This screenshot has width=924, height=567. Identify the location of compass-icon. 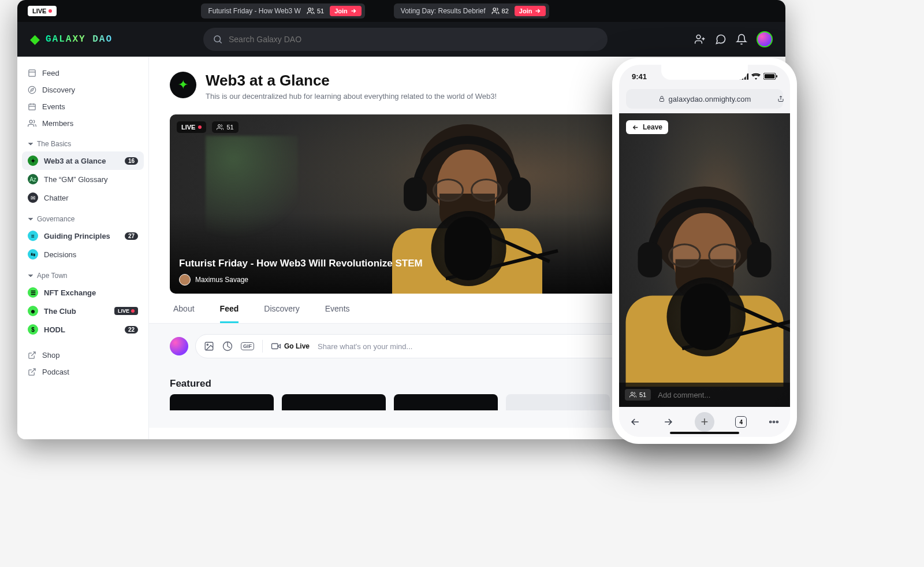
(32, 90).